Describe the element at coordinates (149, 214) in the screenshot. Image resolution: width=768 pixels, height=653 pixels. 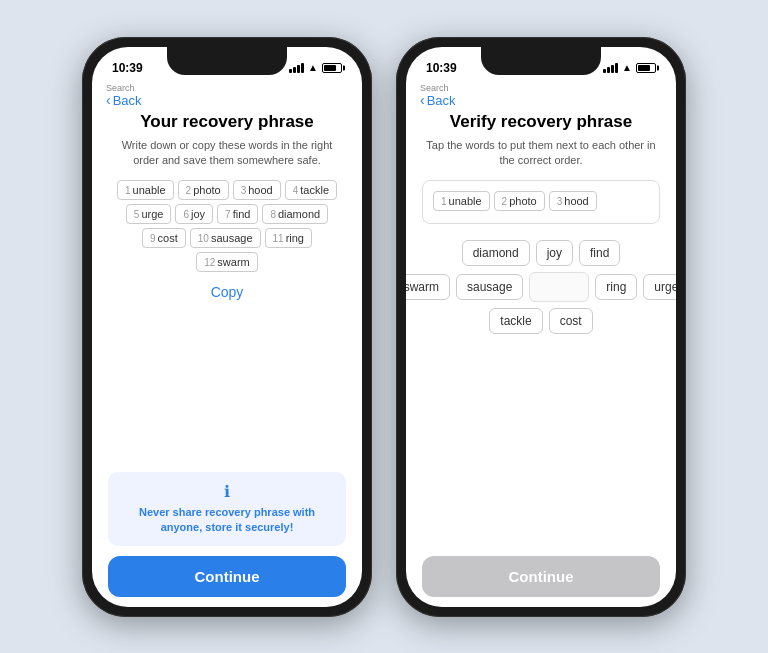
I see `word-chip-5: 5urge` at that location.